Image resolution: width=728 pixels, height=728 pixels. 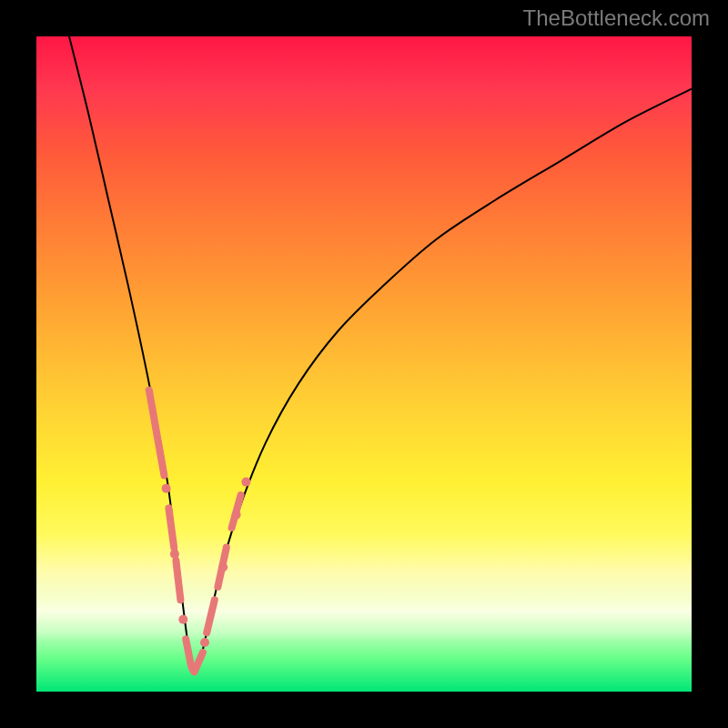 I want to click on watermark-text: TheBottleneck.com, so click(x=617, y=18).